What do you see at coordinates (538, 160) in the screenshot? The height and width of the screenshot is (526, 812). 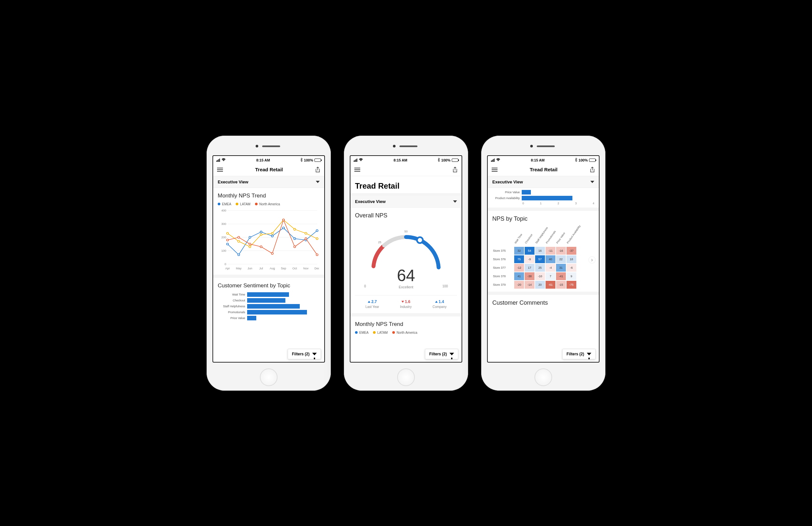 I see `status-time: 8:15 AM` at bounding box center [538, 160].